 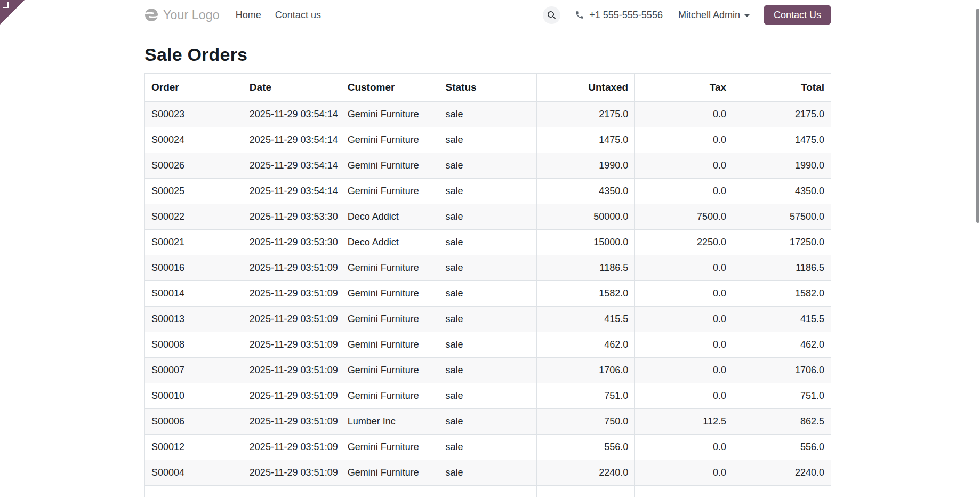 What do you see at coordinates (782, 243) in the screenshot?
I see `cell-total: 17250.0` at bounding box center [782, 243].